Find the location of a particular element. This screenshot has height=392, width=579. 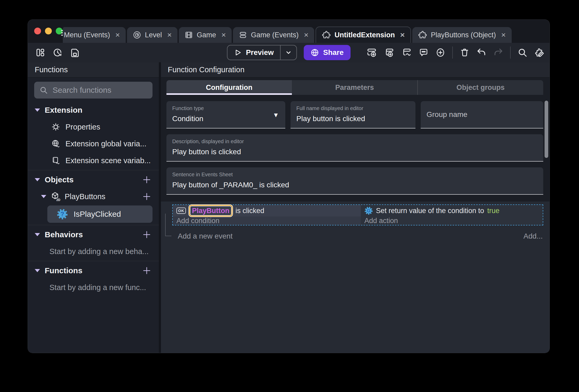

sidebar-item-extension-scene-variables: Extension scene variab... is located at coordinates (93, 161).